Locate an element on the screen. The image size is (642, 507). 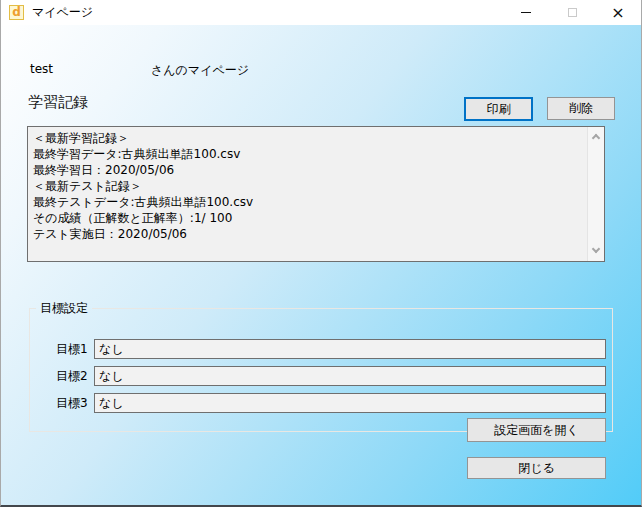
close-window-button: × is located at coordinates (618, 12).